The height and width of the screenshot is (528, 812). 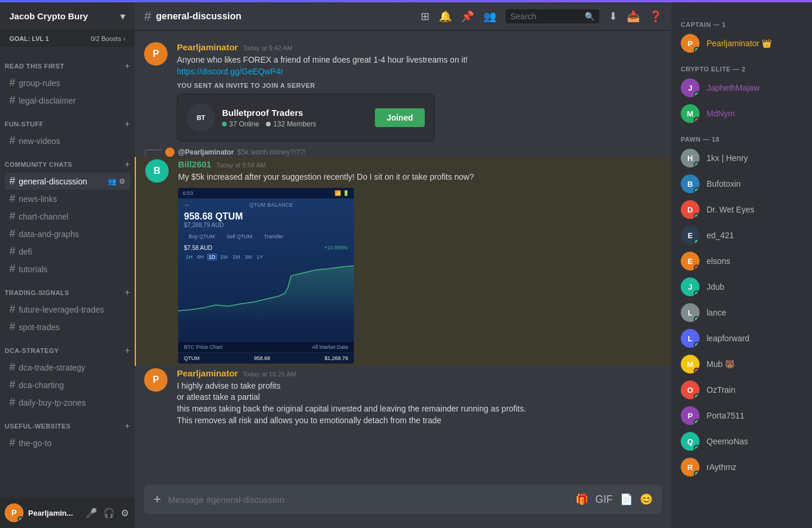 I want to click on message-input, so click(x=368, y=500).